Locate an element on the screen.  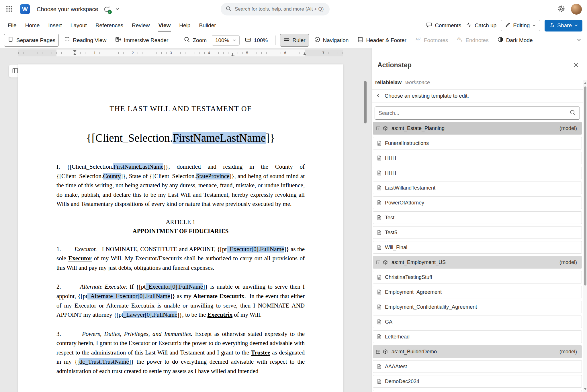
editing-mode-button: Editing is located at coordinates (521, 25).